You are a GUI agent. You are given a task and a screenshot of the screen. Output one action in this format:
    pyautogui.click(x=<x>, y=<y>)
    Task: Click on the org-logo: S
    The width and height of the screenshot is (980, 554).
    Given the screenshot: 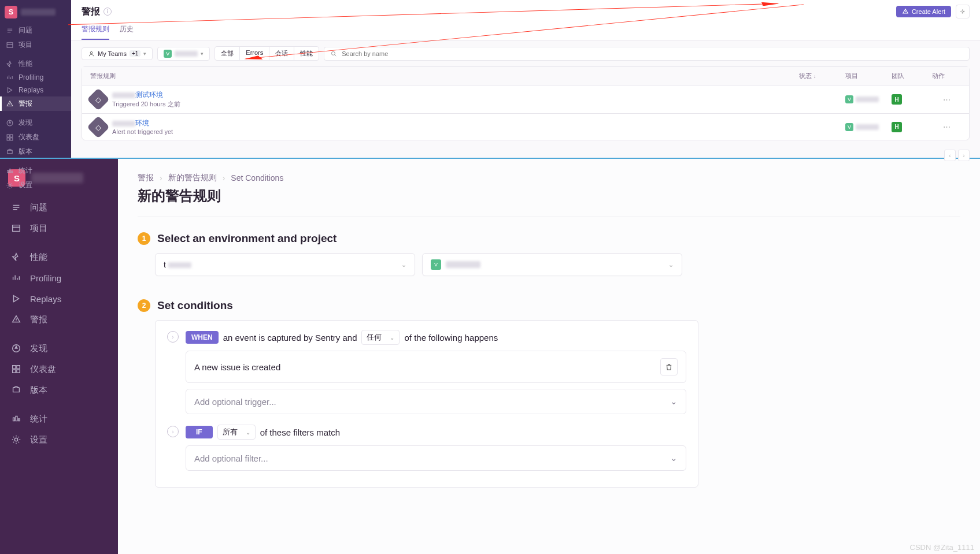 What is the action you would take?
    pyautogui.click(x=11, y=12)
    